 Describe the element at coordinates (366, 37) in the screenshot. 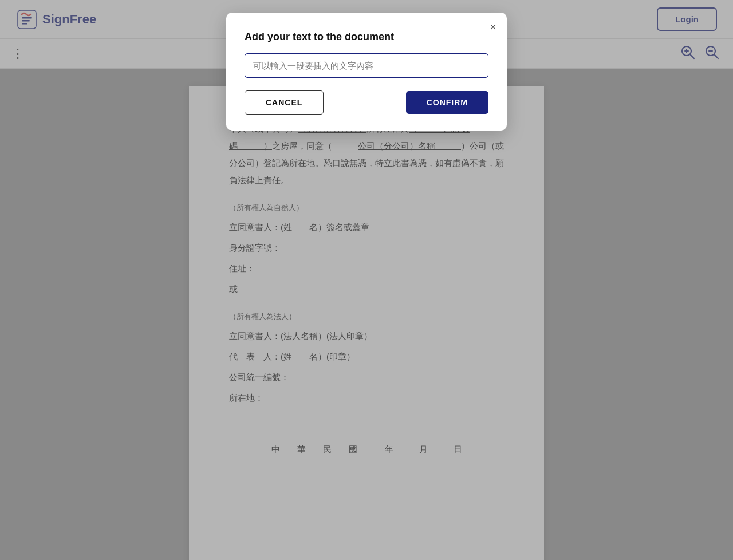

I see `modal-title: Add your text to the document` at that location.